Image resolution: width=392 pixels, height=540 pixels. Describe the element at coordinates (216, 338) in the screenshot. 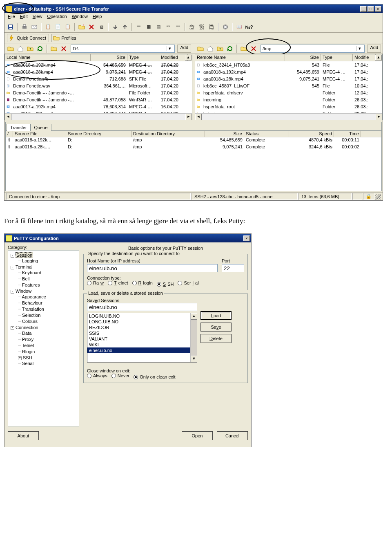

I see `delete-button: Delete` at that location.